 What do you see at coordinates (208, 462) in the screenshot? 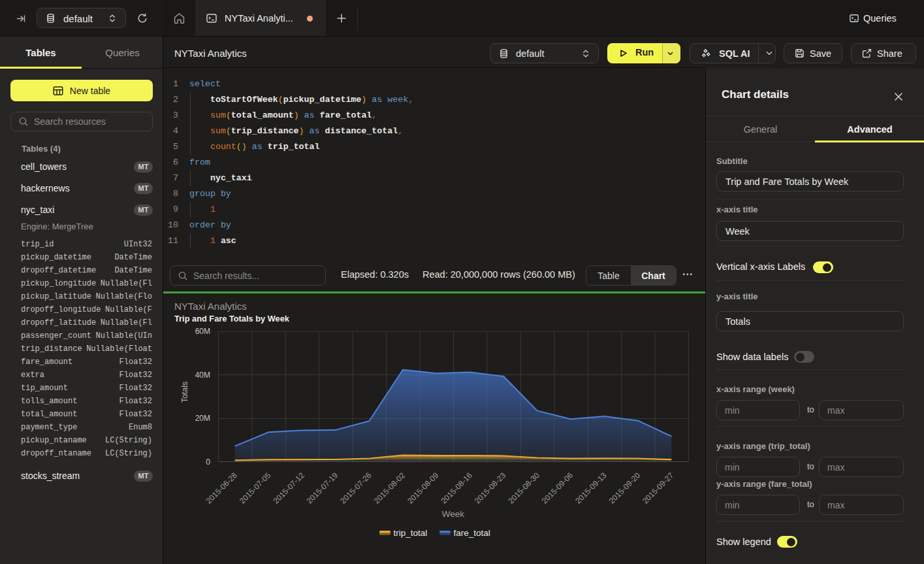
I see `svg-text: 0` at bounding box center [208, 462].